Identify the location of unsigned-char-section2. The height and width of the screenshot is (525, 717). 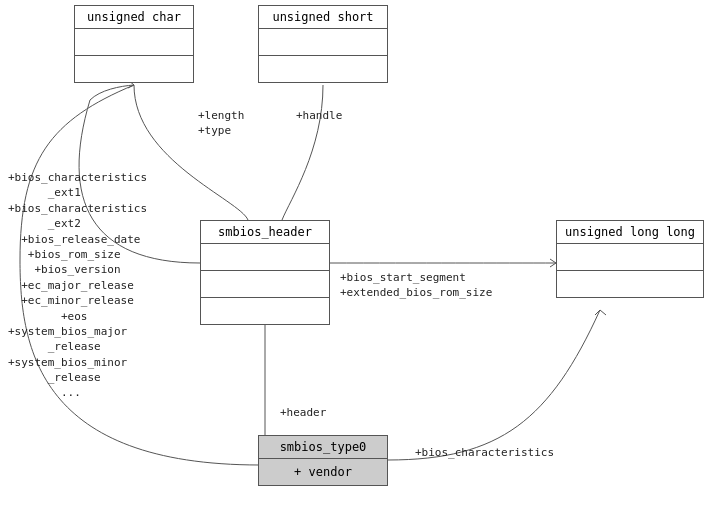
(134, 69).